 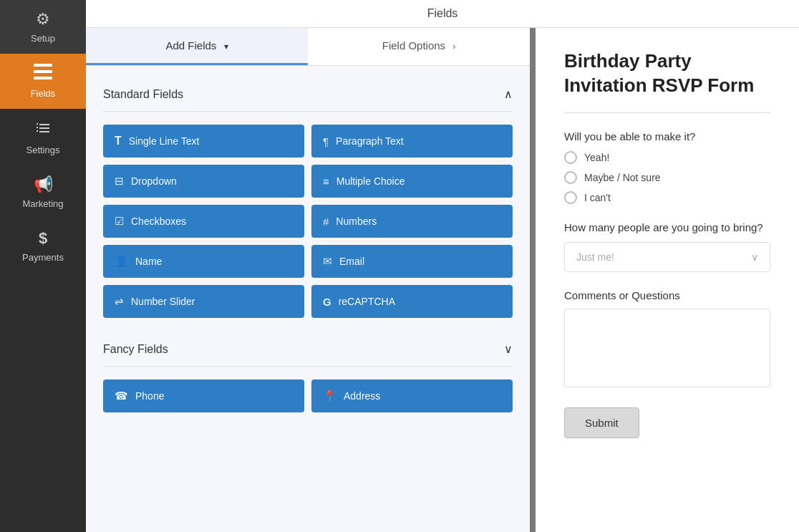 I want to click on email-icon: ✉, so click(x=328, y=261).